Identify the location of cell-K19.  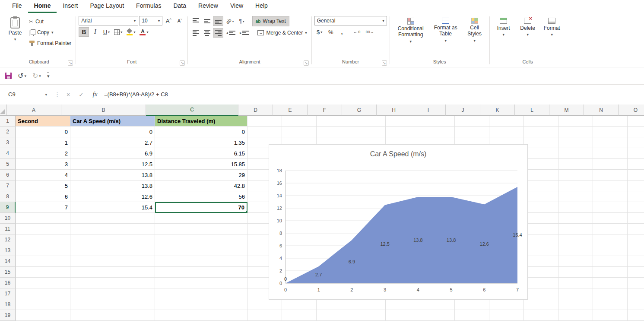
(507, 315).